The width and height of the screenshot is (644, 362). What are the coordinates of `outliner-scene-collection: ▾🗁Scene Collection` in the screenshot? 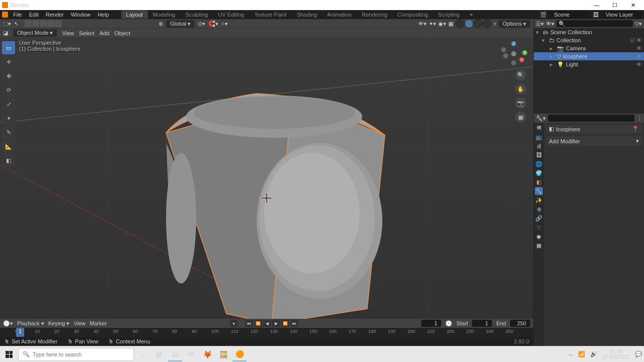 It's located at (589, 32).